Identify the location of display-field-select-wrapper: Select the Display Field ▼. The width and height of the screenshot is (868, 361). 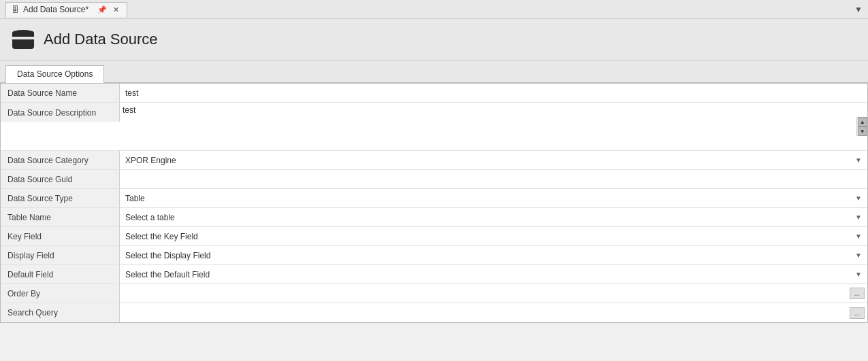
(494, 256).